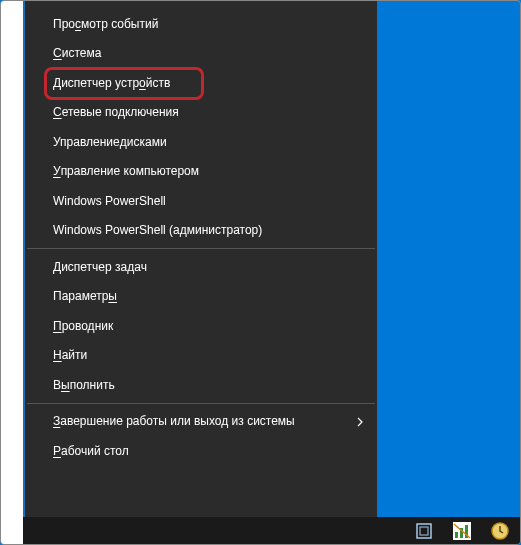 The height and width of the screenshot is (545, 521). I want to click on taskbar, so click(272, 530).